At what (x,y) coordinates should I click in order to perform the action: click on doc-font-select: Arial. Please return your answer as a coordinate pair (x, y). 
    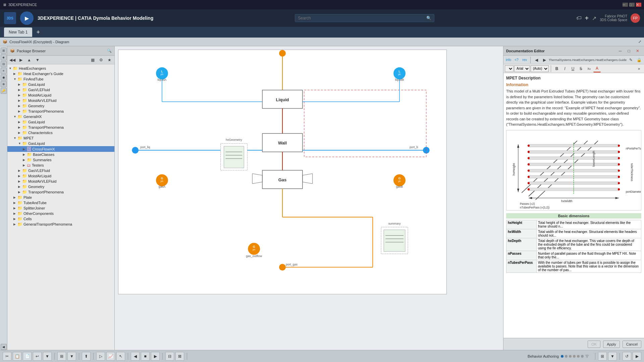
    Looking at the image, I should click on (522, 69).